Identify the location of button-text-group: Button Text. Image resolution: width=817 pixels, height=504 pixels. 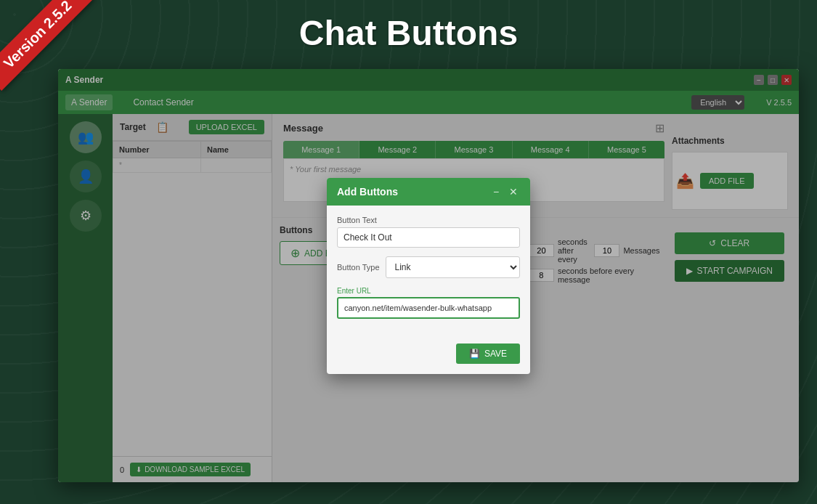
(428, 232).